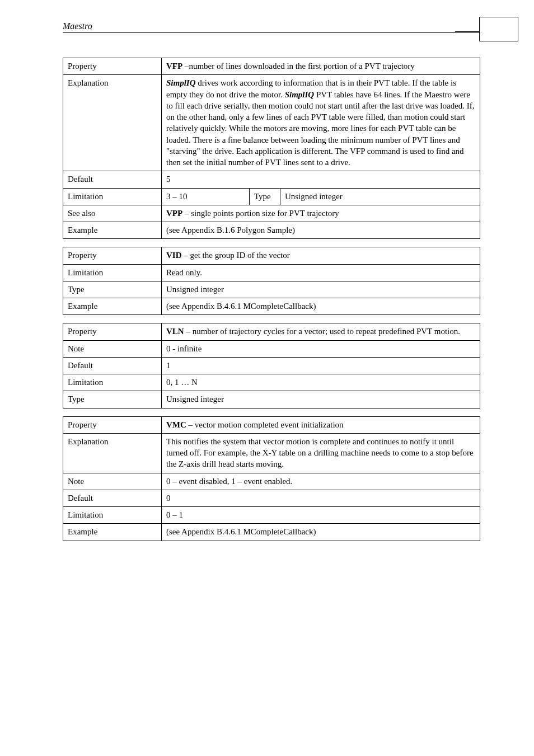  I want to click on table-row: Default 5, so click(272, 180).